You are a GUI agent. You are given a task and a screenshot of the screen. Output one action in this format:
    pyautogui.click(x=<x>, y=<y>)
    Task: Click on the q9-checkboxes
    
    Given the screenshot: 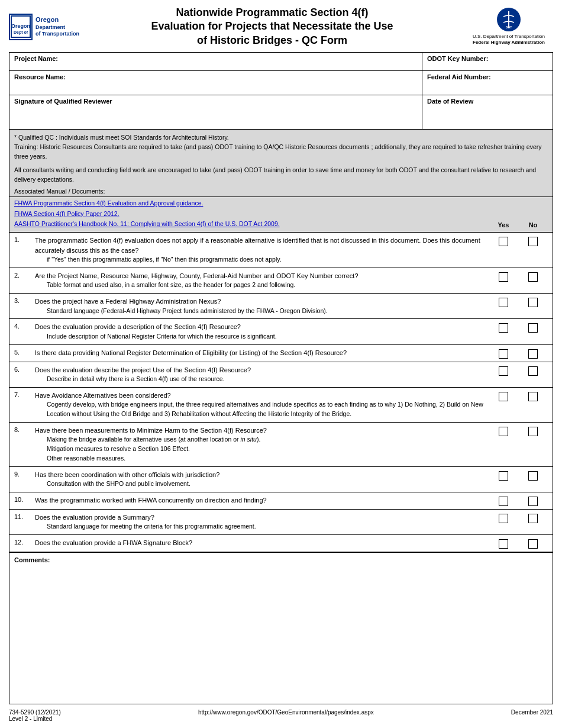 What is the action you would take?
    pyautogui.click(x=518, y=475)
    